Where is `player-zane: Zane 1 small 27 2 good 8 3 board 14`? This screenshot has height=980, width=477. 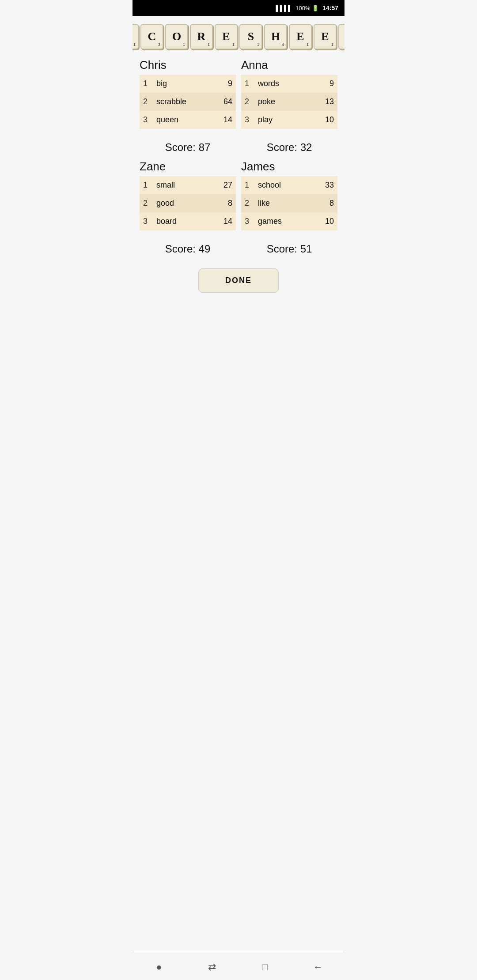 player-zane: Zane 1 small 27 2 good 8 3 board 14 is located at coordinates (188, 195).